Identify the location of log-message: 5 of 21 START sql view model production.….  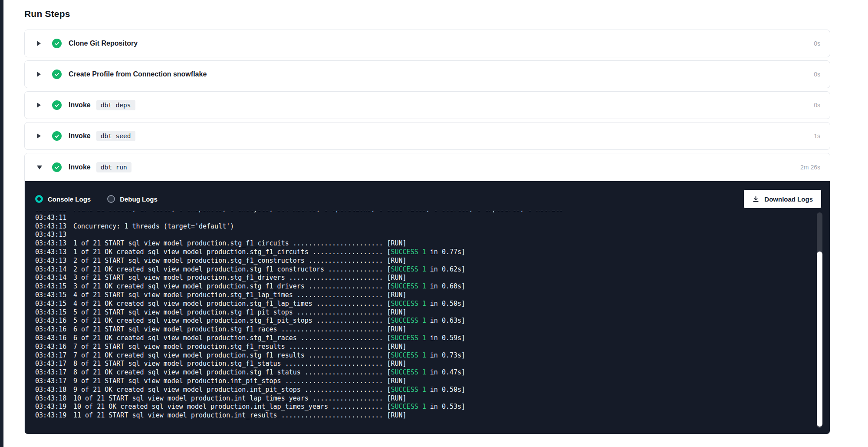
(240, 312).